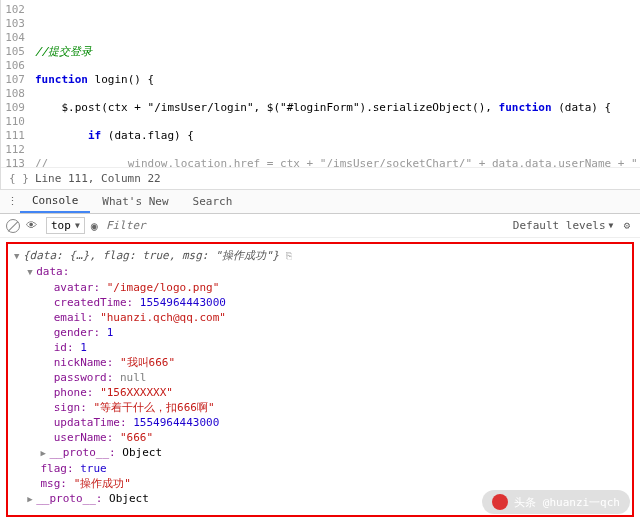 The image size is (640, 520). Describe the element at coordinates (320, 178) in the screenshot. I see `status-bar: { } Line 111, Column 22` at that location.